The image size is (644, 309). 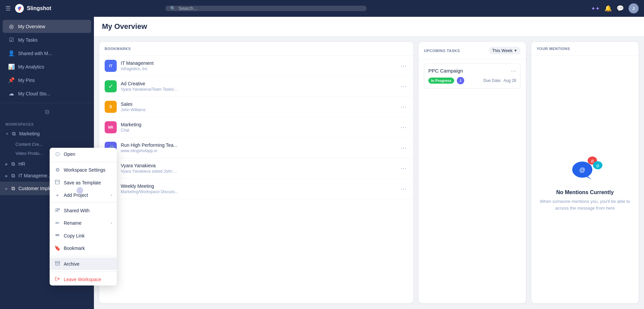 What do you see at coordinates (270, 8) in the screenshot?
I see `search-input` at bounding box center [270, 8].